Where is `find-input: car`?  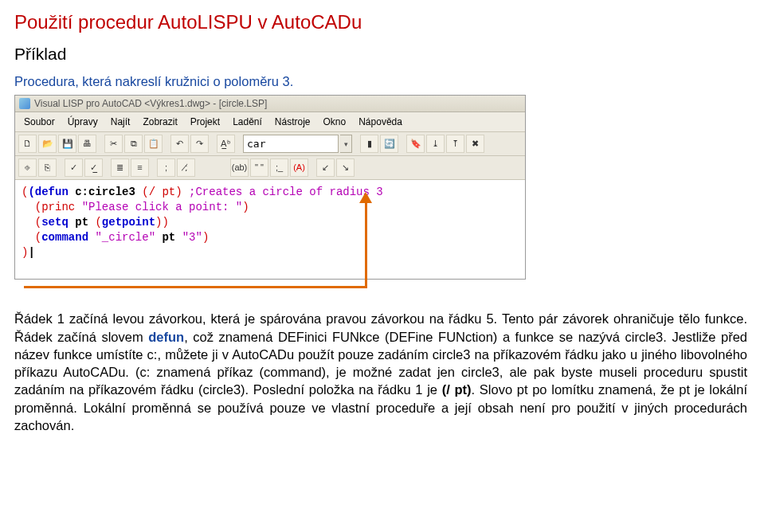 find-input: car is located at coordinates (291, 143).